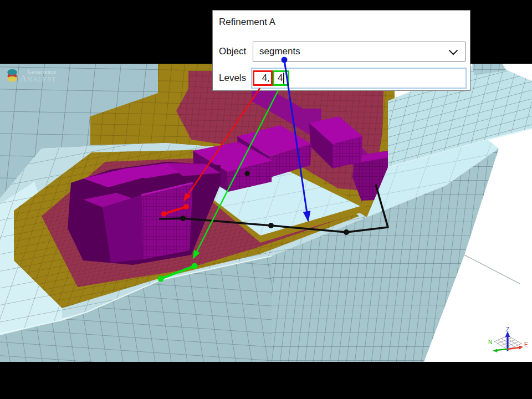 This screenshot has width=532, height=399. Describe the element at coordinates (341, 50) in the screenshot. I see `refinement-dialog: Refinement A Object segments Levels 4, 4` at that location.